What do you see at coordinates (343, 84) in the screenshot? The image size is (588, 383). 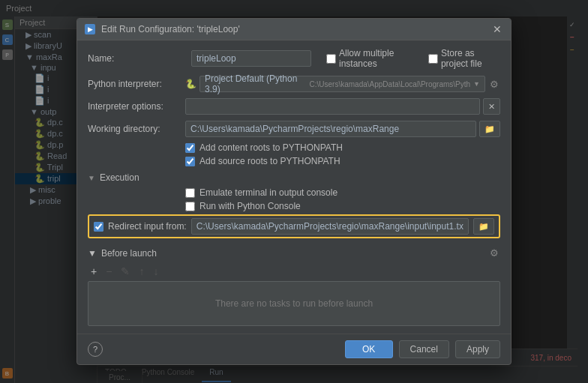 I see `interpreter-field: 🐍 Project Default (Python 3.9) C:\Users\…` at bounding box center [343, 84].